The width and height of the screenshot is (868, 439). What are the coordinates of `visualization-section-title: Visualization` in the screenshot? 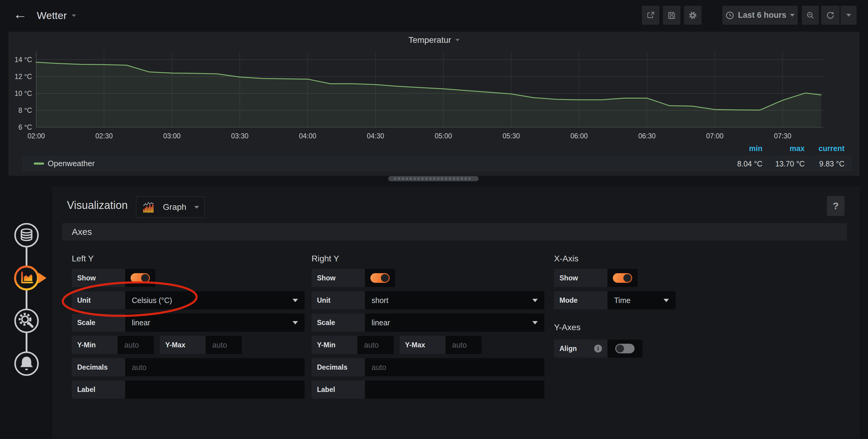 It's located at (97, 206).